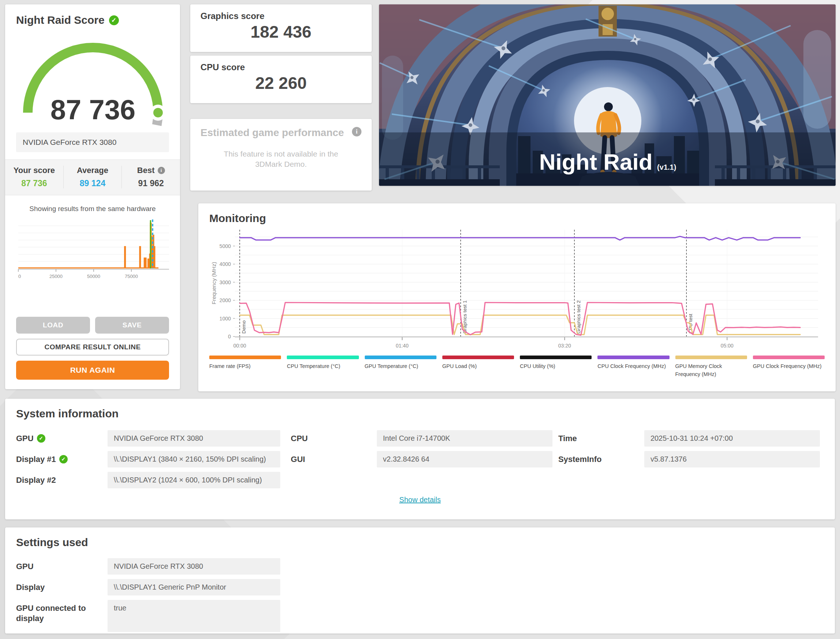 Image resolution: width=840 pixels, height=639 pixels. What do you see at coordinates (158, 113) in the screenshot?
I see `gauge-knob` at bounding box center [158, 113].